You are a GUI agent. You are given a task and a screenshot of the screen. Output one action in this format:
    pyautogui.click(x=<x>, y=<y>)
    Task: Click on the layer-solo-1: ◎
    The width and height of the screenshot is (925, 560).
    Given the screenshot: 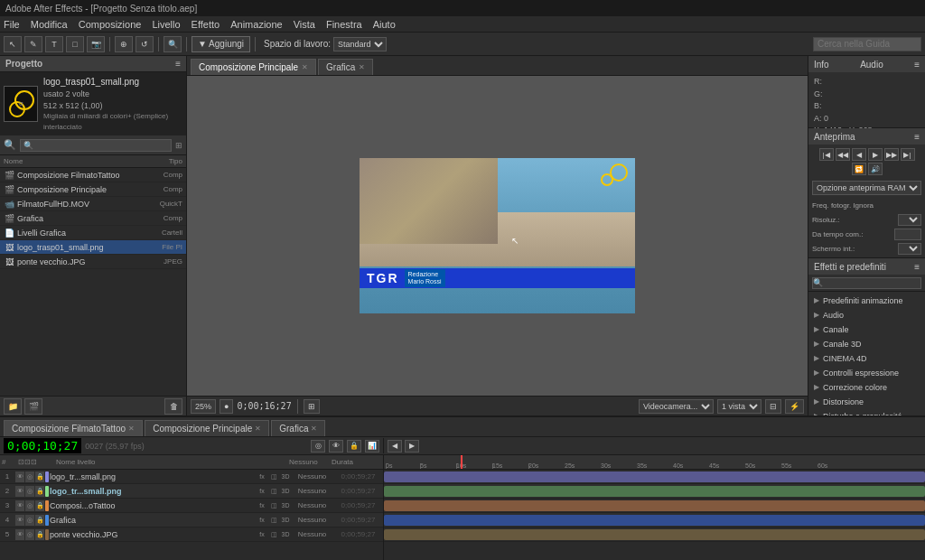 What is the action you would take?
    pyautogui.click(x=30, y=477)
    